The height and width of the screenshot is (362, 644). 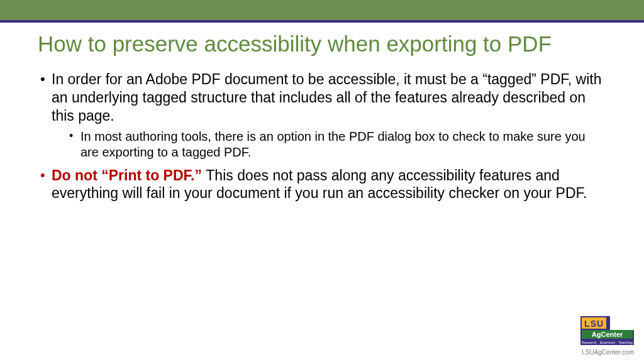 I want to click on logo-top-row: LSU, so click(x=608, y=323).